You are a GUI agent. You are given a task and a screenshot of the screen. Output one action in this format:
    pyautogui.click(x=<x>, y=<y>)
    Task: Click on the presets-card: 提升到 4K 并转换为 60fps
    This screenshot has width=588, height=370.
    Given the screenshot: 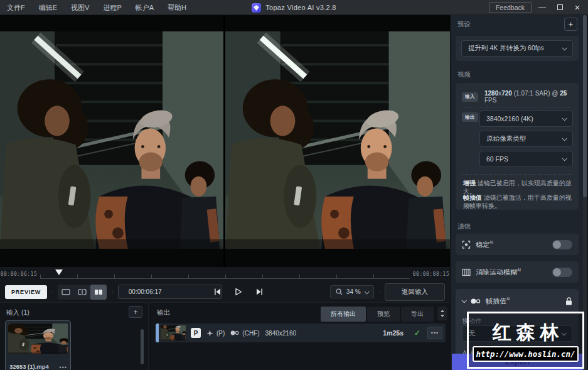 What is the action you would take?
    pyautogui.click(x=517, y=48)
    